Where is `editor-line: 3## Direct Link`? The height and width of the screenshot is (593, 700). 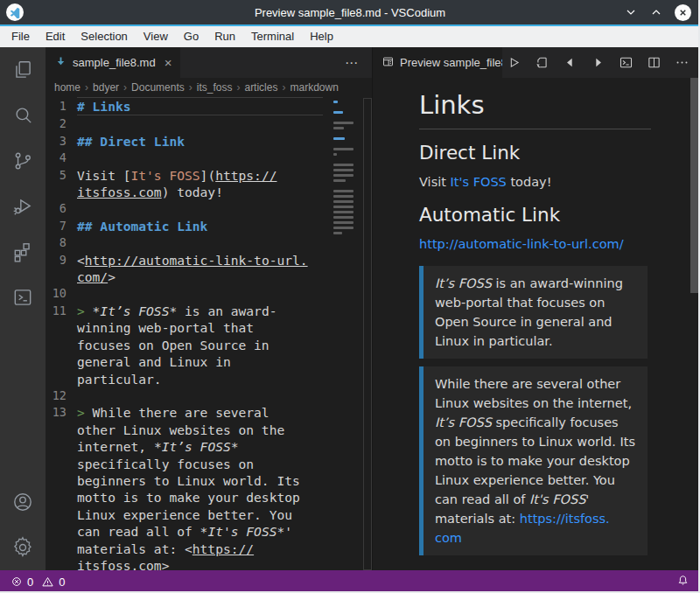
editor-line: 3## Direct Link is located at coordinates (186, 142).